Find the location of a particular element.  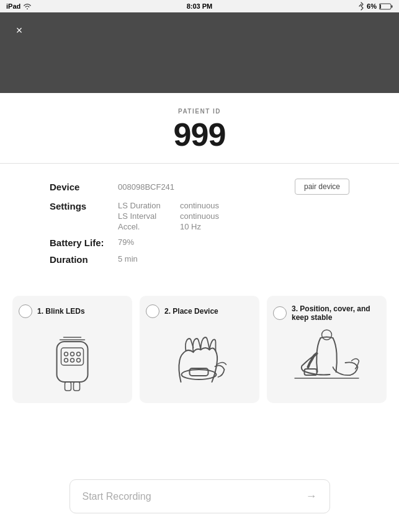

status-time: 8:03 PM is located at coordinates (200, 6).